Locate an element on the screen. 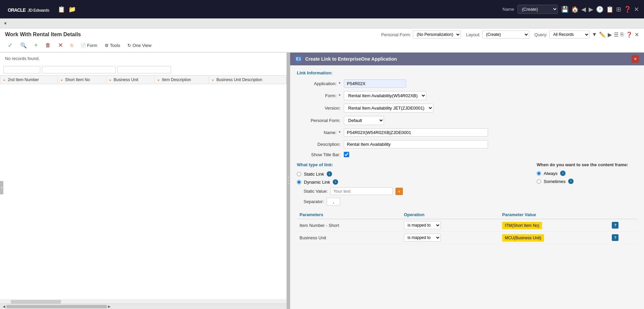 The height and width of the screenshot is (309, 644). home-icon: 🏠 is located at coordinates (575, 9).